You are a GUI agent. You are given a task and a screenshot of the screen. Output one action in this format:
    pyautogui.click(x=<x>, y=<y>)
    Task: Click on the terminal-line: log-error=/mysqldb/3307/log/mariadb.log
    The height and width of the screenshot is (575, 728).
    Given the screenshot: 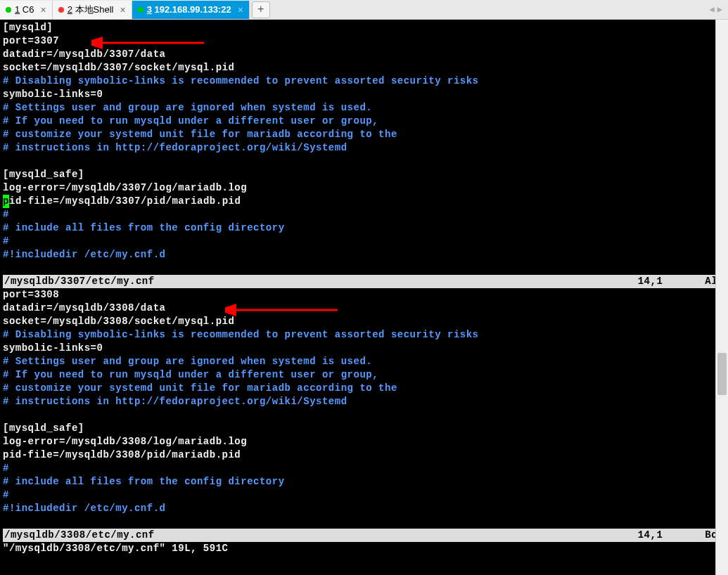 What is the action you would take?
    pyautogui.click(x=364, y=188)
    